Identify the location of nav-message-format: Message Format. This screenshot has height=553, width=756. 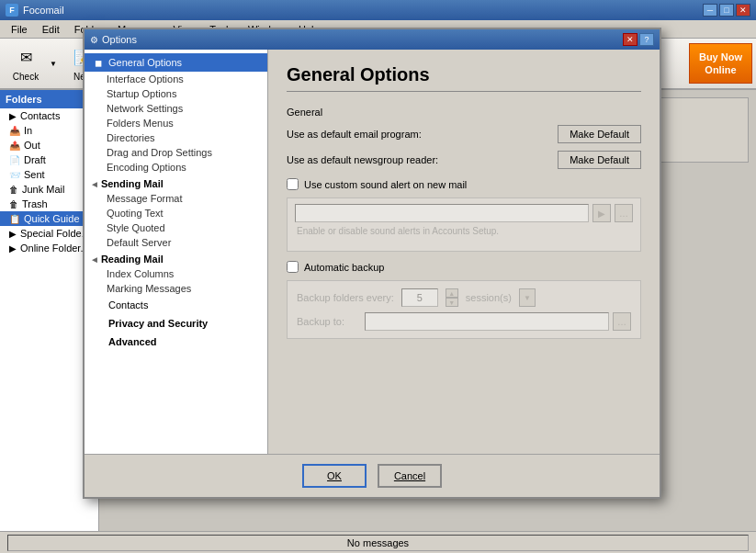
(176, 198).